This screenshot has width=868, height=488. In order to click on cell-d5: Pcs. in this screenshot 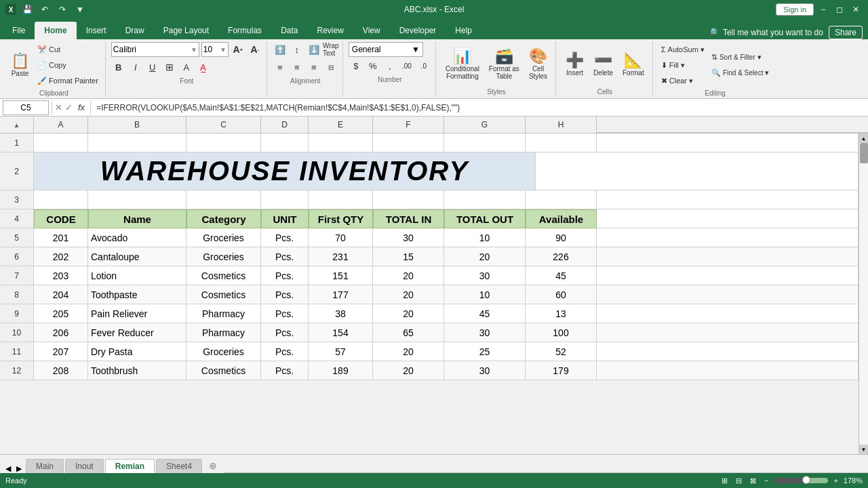, I will do `click(285, 238)`.